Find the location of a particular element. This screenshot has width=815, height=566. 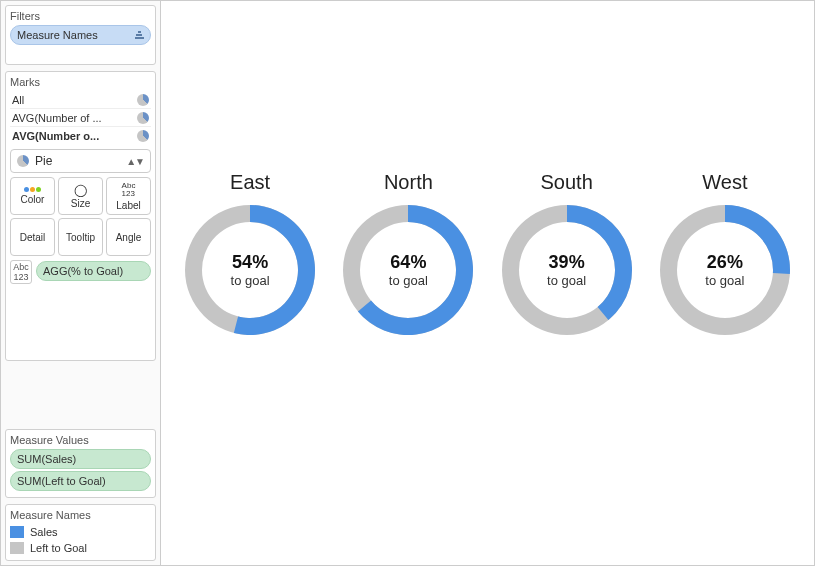

marks-layer-avg-2: AVG(Number o... is located at coordinates (80, 136).